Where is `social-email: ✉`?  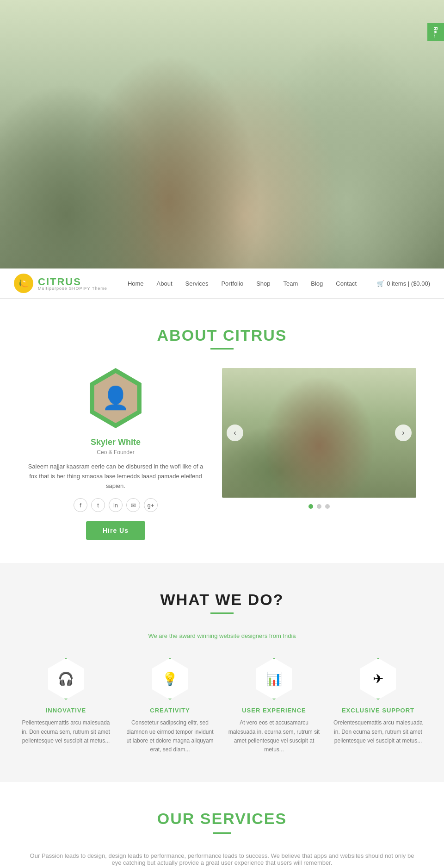 social-email: ✉ is located at coordinates (133, 505).